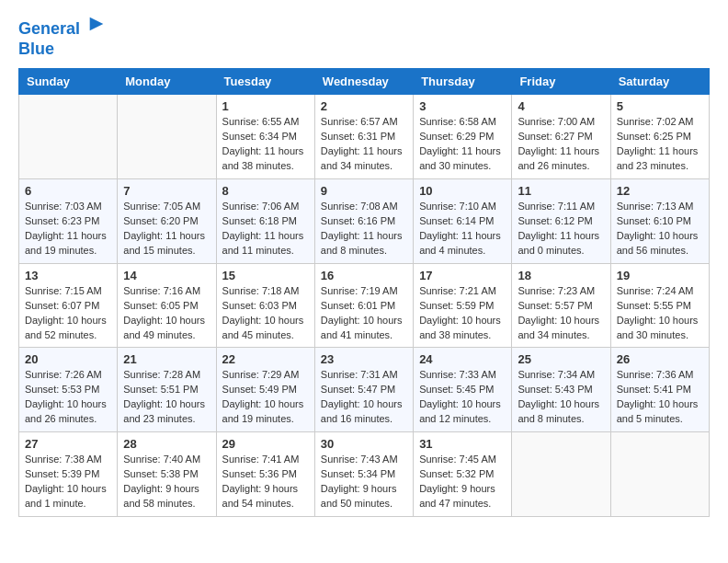  I want to click on day-info: Sunrise: 7:26 AM Sunset: 5:53 PM Dayligh…, so click(68, 397).